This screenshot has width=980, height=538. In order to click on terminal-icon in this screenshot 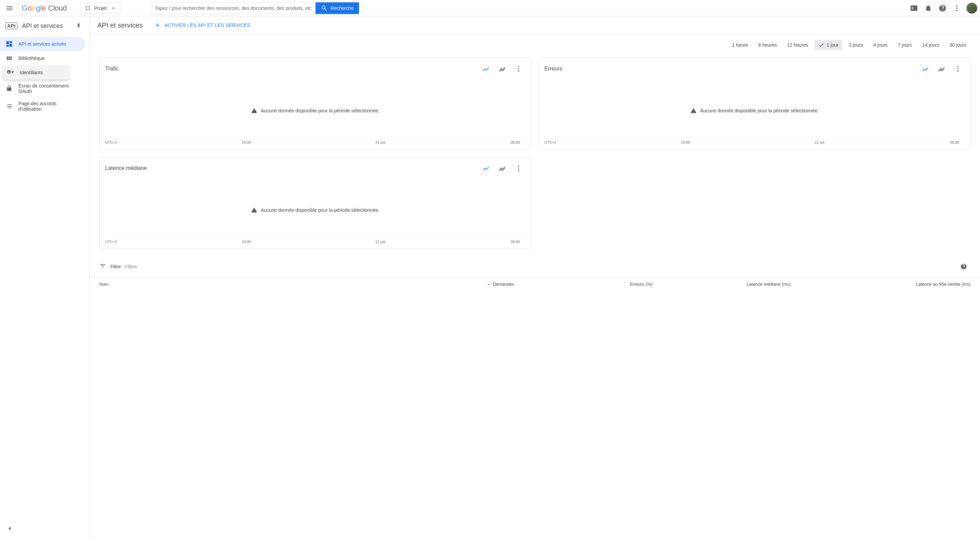, I will do `click(914, 8)`.